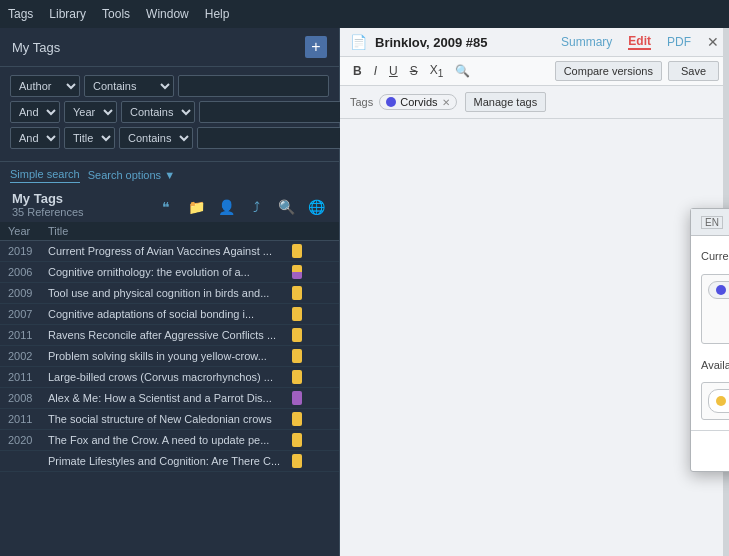 The image size is (729, 556). What do you see at coordinates (394, 71) in the screenshot?
I see `underline-button: U` at bounding box center [394, 71].